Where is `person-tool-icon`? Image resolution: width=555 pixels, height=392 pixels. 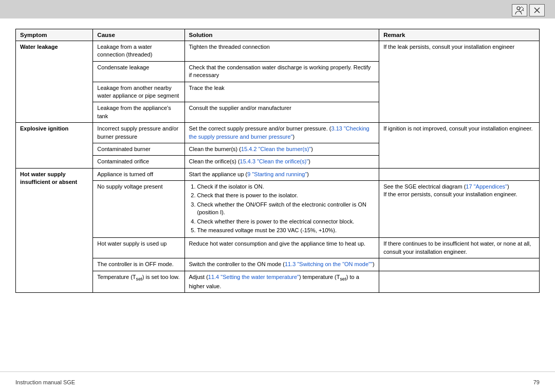
person-tool-icon is located at coordinates (520, 10).